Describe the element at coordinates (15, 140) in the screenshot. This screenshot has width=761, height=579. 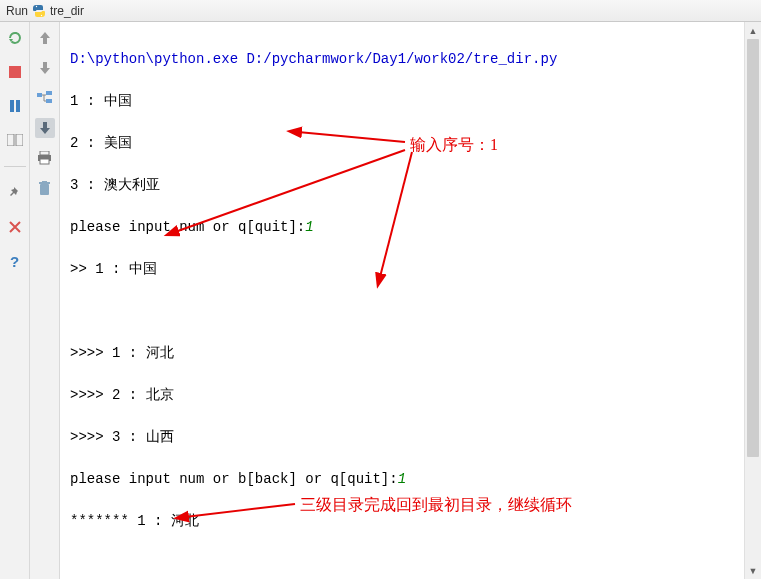
I see `layout-icon` at that location.